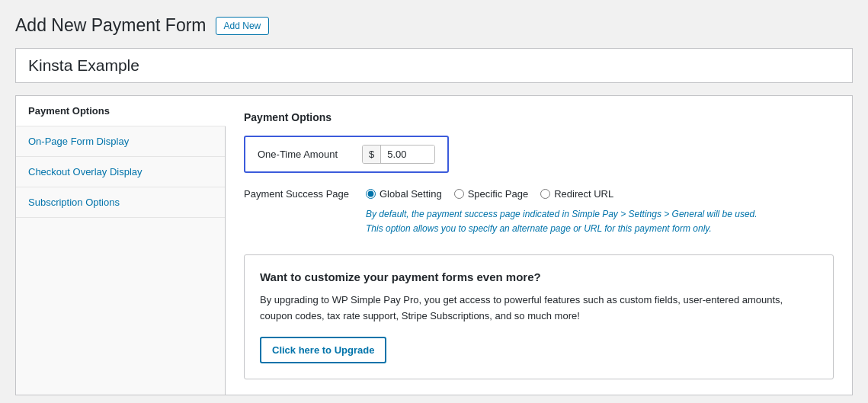 The height and width of the screenshot is (403, 868). Describe the element at coordinates (120, 142) in the screenshot. I see `sidebar-item-on-page-form-display: On-Page Form Display` at that location.